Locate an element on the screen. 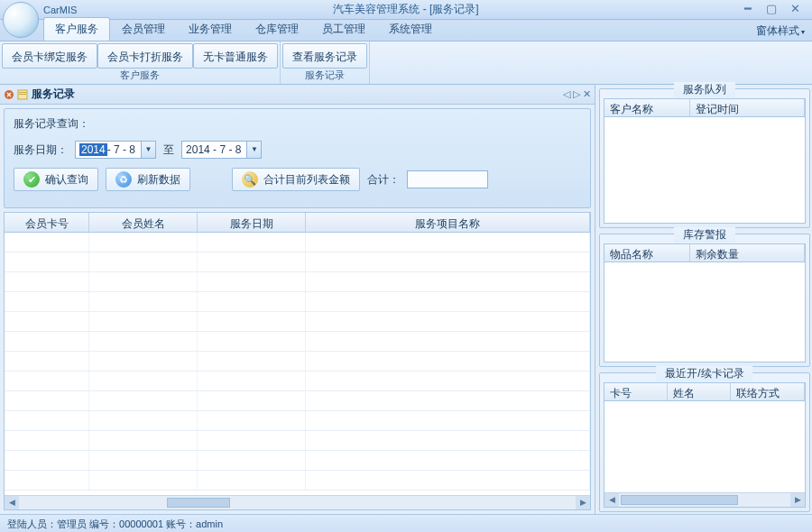 This screenshot has width=812, height=532. col-member-name: 会员姓名 is located at coordinates (143, 222).